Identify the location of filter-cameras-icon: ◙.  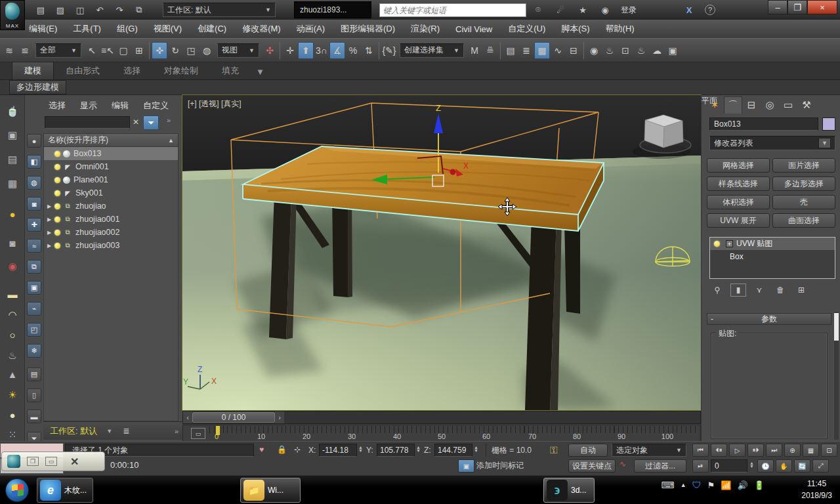
(34, 203).